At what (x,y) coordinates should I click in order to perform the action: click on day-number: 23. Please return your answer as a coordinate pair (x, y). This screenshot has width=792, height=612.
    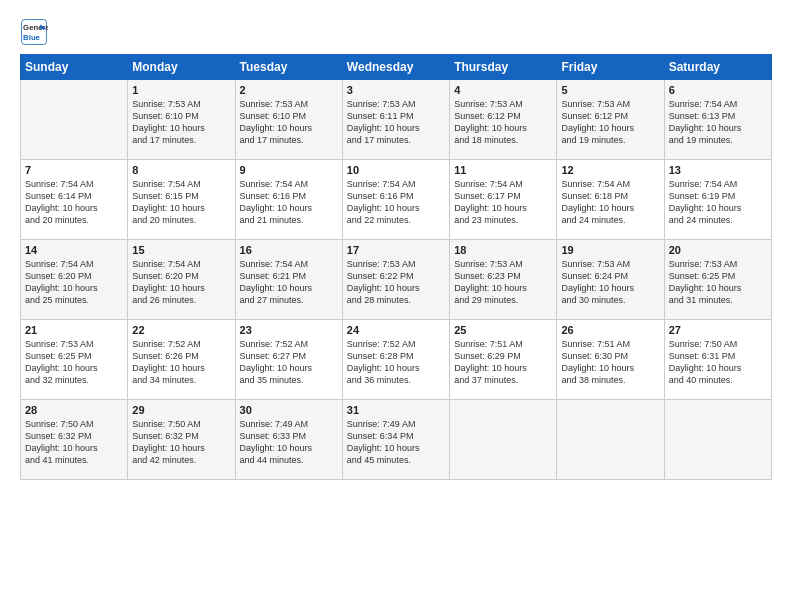
    Looking at the image, I should click on (289, 330).